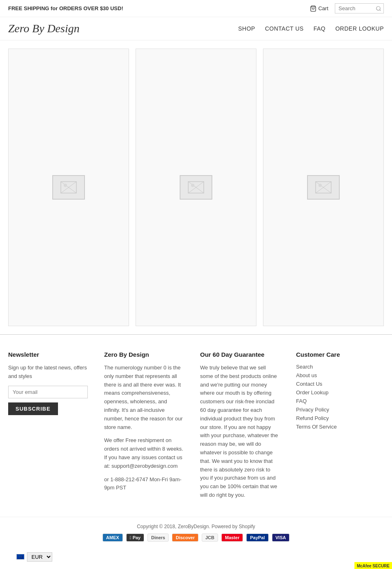 The height and width of the screenshot is (569, 392). Describe the element at coordinates (232, 538) in the screenshot. I see `payment-mastercard: Master` at that location.